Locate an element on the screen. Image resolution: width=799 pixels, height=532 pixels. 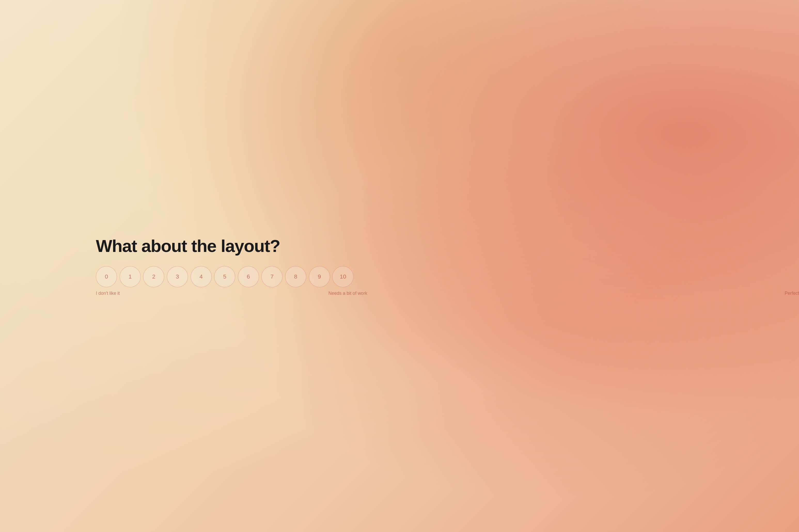
rating-btn-6: 6 is located at coordinates (248, 277).